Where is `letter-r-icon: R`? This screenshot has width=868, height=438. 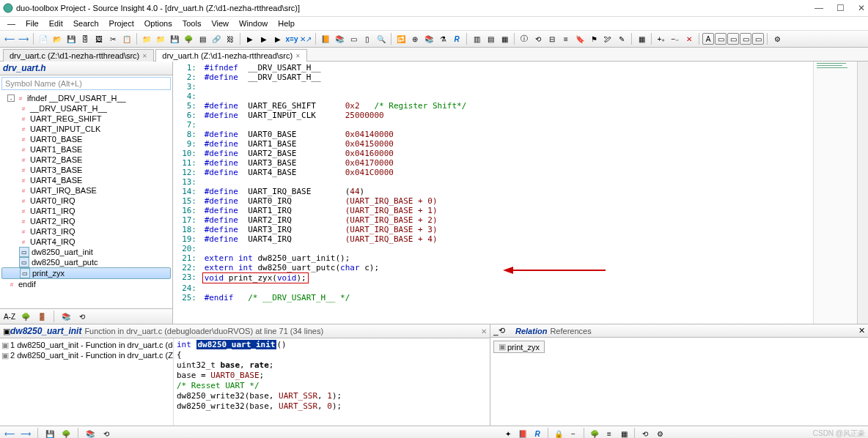 letter-r-icon: R is located at coordinates (457, 39).